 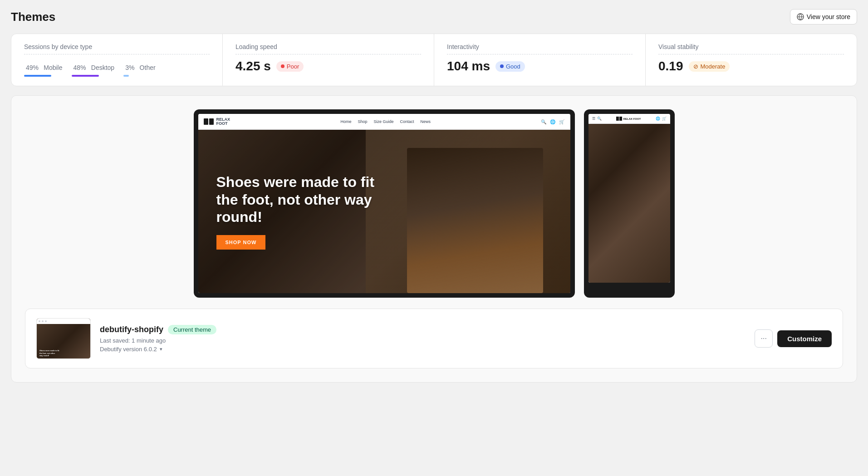 What do you see at coordinates (329, 49) in the screenshot?
I see `loading-label: Loading speed` at bounding box center [329, 49].